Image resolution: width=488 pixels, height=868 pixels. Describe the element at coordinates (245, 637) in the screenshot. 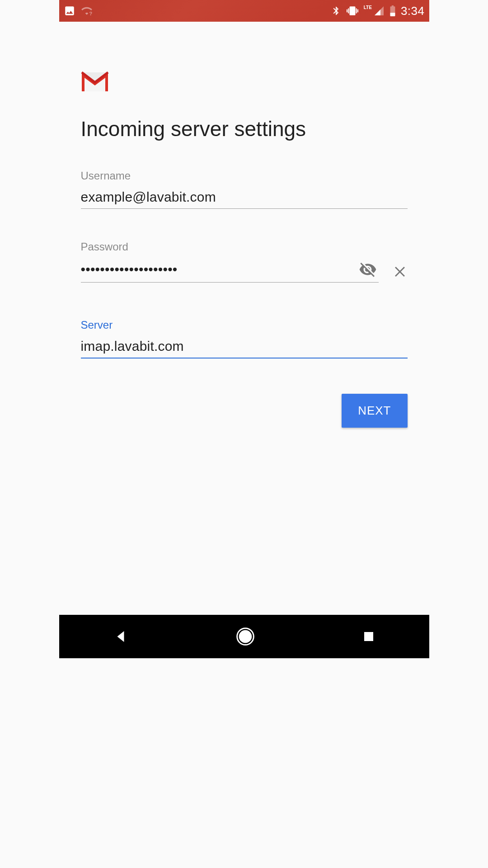

I see `nav-home-icon` at that location.